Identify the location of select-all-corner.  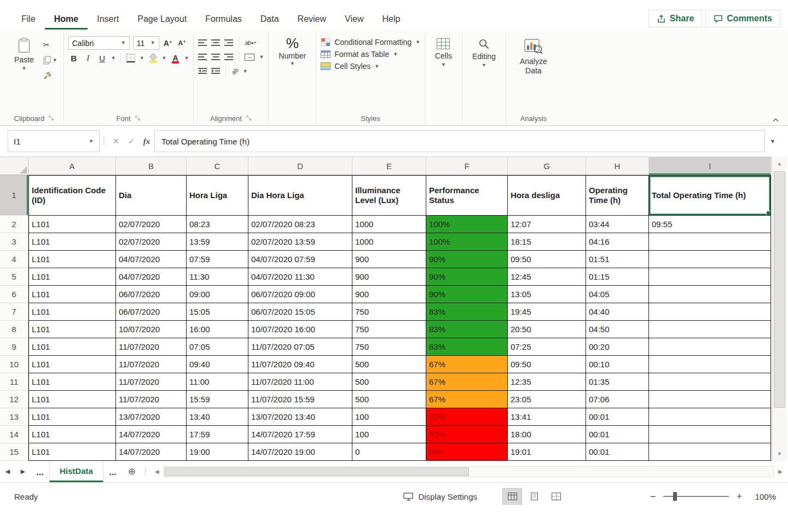
(14, 166).